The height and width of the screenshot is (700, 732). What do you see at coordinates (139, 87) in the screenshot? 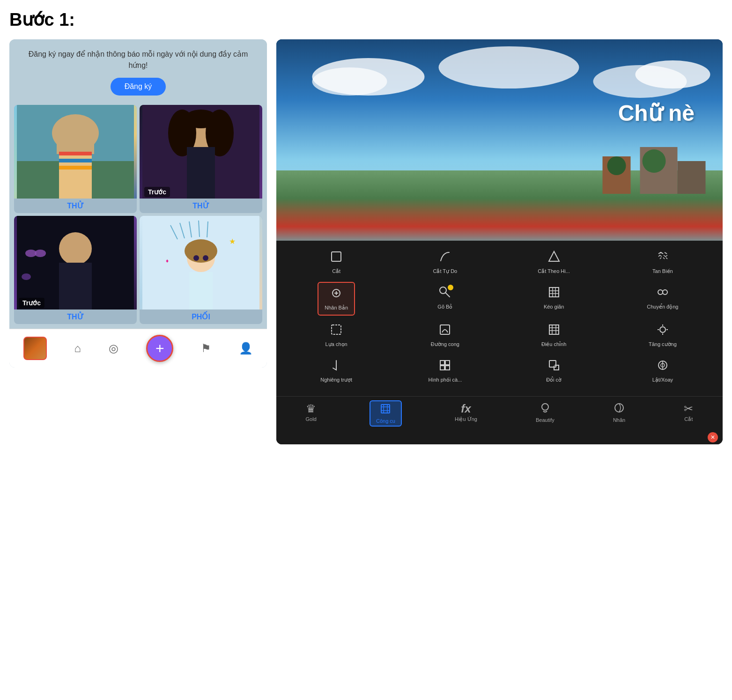
I see `register-button: Đăng ký` at bounding box center [139, 87].